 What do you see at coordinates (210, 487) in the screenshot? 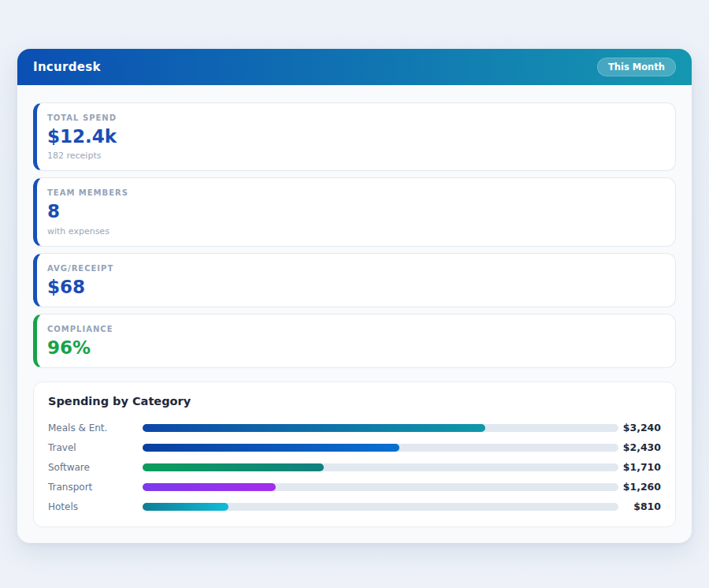
I see `bar-fill-transport` at bounding box center [210, 487].